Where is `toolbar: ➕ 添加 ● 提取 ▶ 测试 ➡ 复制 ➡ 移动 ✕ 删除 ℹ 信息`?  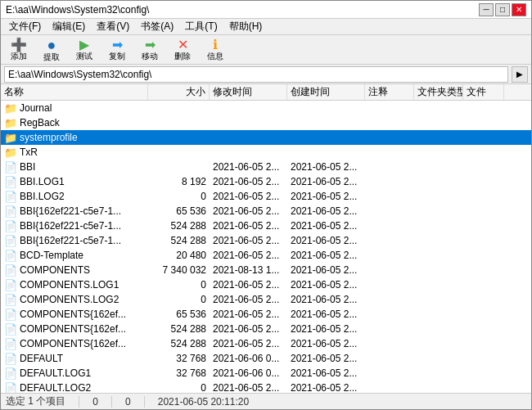
toolbar: ➕ 添加 ● 提取 ▶ 测试 ➡ 复制 ➡ 移动 ✕ 删除 ℹ 信息 is located at coordinates (266, 50).